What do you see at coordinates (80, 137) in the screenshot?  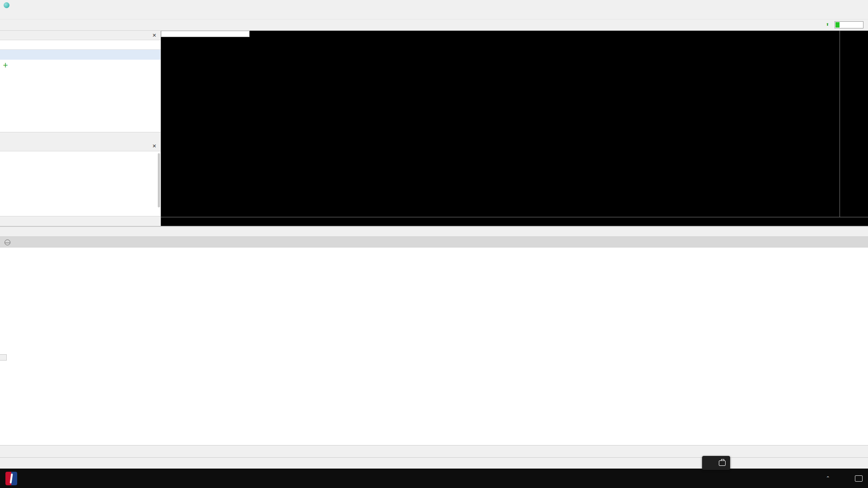 I see `market-watch-tabs` at bounding box center [80, 137].